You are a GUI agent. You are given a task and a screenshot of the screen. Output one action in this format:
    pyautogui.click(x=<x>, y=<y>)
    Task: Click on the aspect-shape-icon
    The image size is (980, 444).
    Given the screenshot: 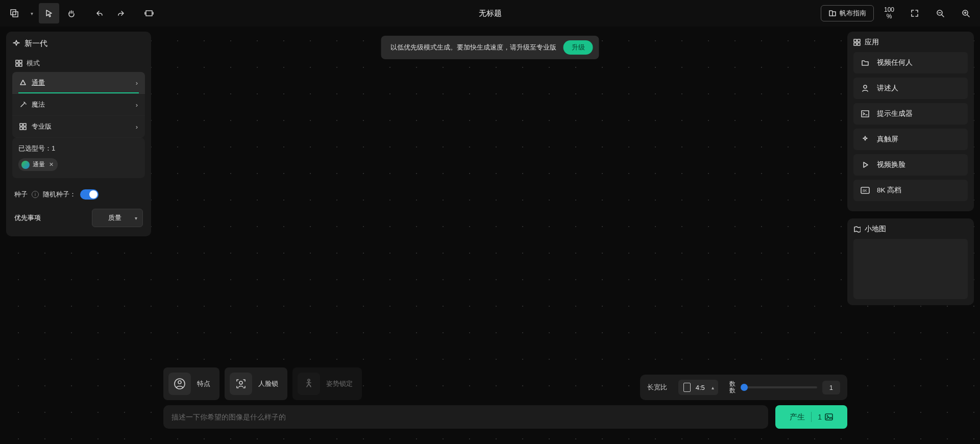 What is the action you would take?
    pyautogui.click(x=687, y=387)
    